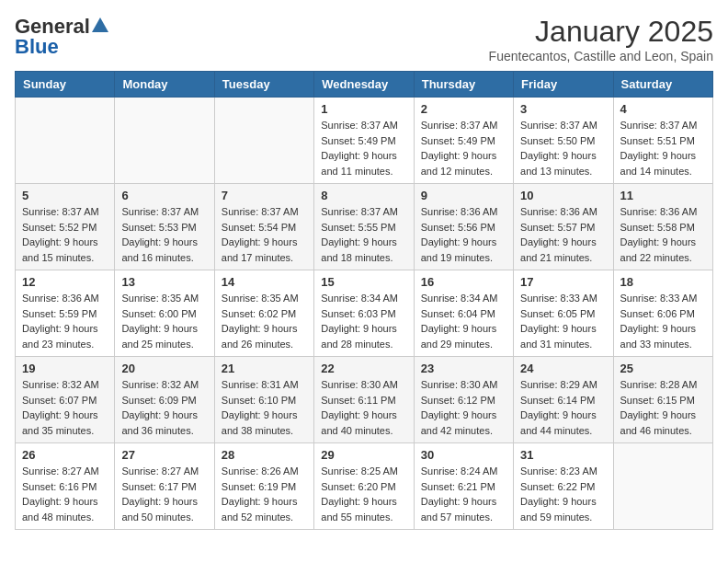  I want to click on day-info: Sunrise: 8:37 AM Sunset: 5:51 PM Dayligh…, so click(664, 148).